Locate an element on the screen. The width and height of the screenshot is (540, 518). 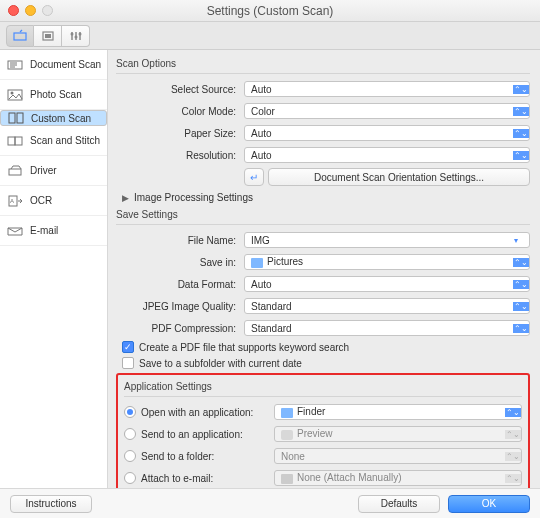
send-to-app-radio is located at coordinates (130, 434).